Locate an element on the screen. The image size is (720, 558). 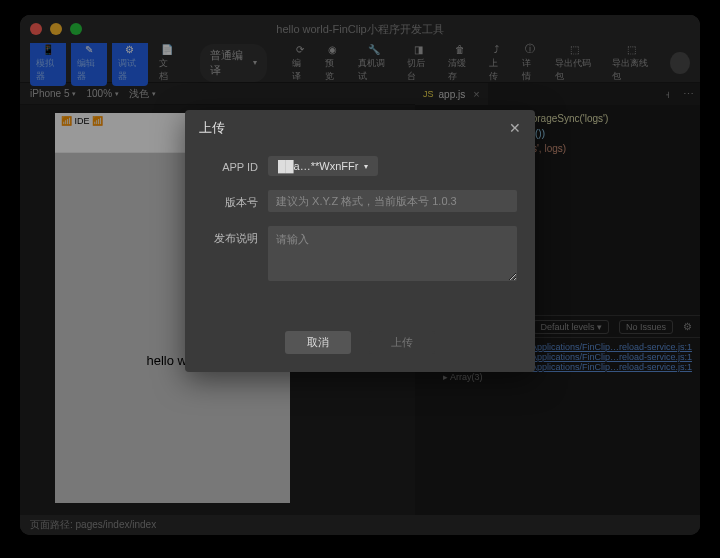
close-icon: ✕ is located at coordinates (515, 128).